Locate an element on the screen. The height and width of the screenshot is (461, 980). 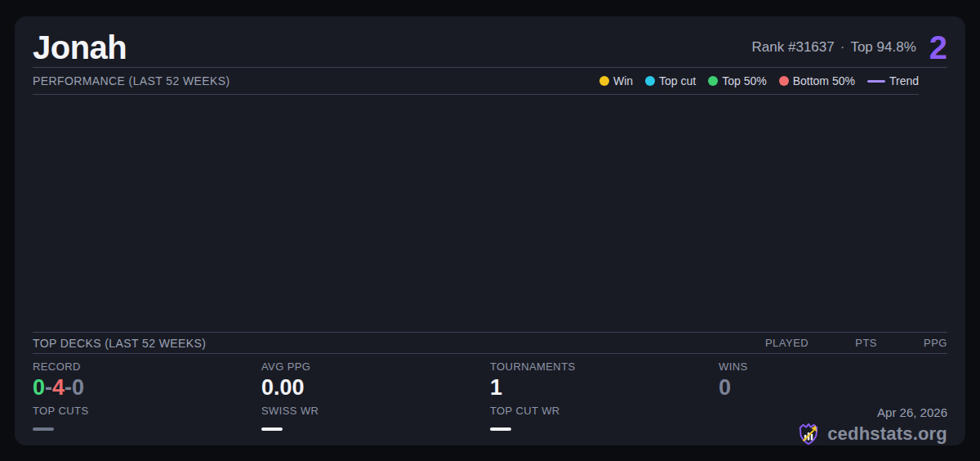
chart-legend: Win Top cut Top 50% Bottom 50% Trend is located at coordinates (760, 81).